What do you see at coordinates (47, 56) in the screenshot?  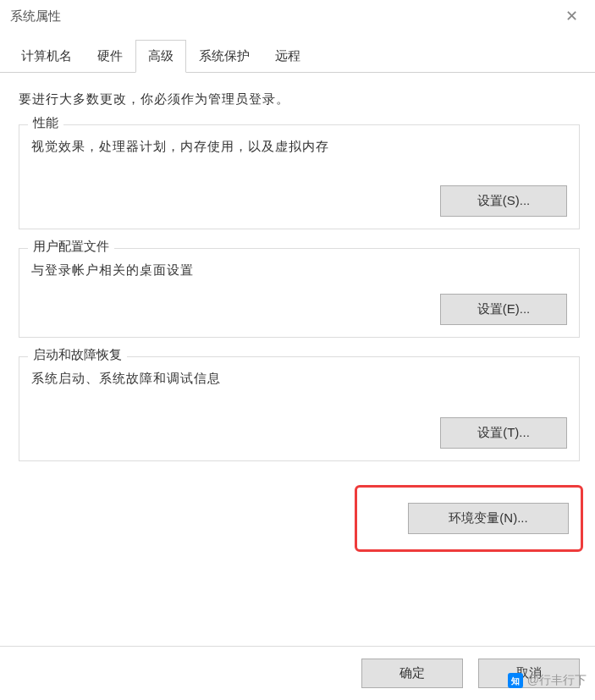 I see `tab-computer-name: 计算机名` at bounding box center [47, 56].